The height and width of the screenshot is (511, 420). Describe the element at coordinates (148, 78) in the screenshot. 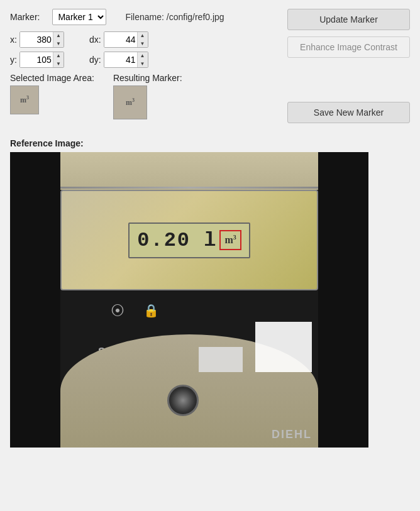

I see `resulting-marker-label: Resulting Marker:` at that location.